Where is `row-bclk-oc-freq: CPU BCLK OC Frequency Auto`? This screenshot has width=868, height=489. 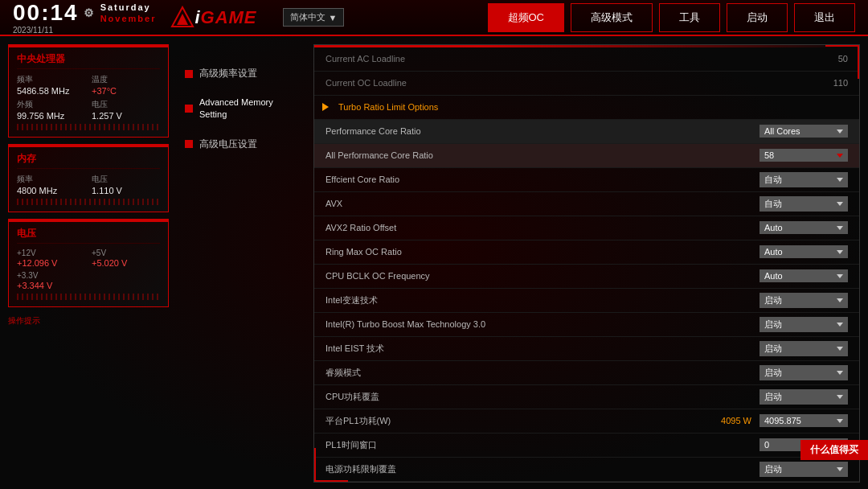
row-bclk-oc-freq: CPU BCLK OC Frequency Auto is located at coordinates (587, 277).